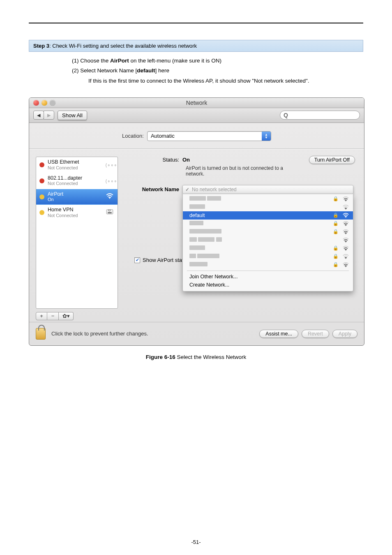 The height and width of the screenshot is (555, 392). I want to click on gear-menu-button: ✿▾, so click(66, 316).